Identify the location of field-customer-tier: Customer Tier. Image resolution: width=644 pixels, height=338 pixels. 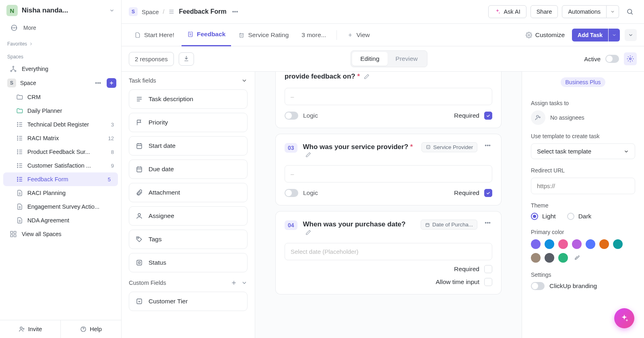
(188, 301).